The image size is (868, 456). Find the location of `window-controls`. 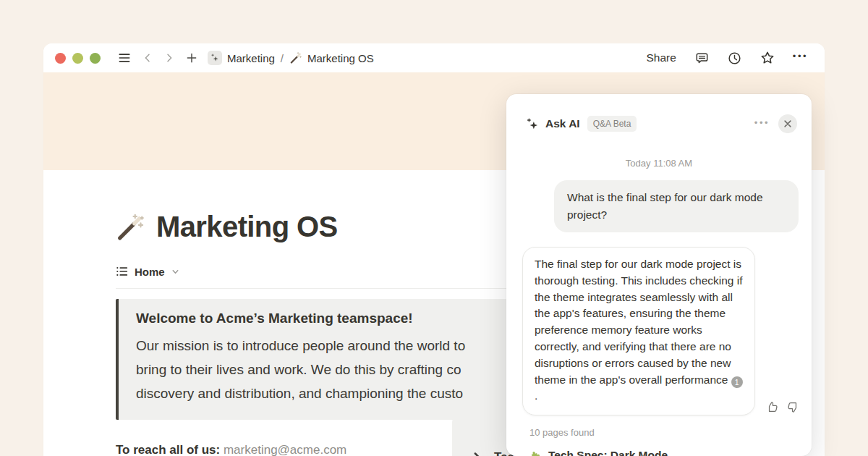

window-controls is located at coordinates (78, 58).